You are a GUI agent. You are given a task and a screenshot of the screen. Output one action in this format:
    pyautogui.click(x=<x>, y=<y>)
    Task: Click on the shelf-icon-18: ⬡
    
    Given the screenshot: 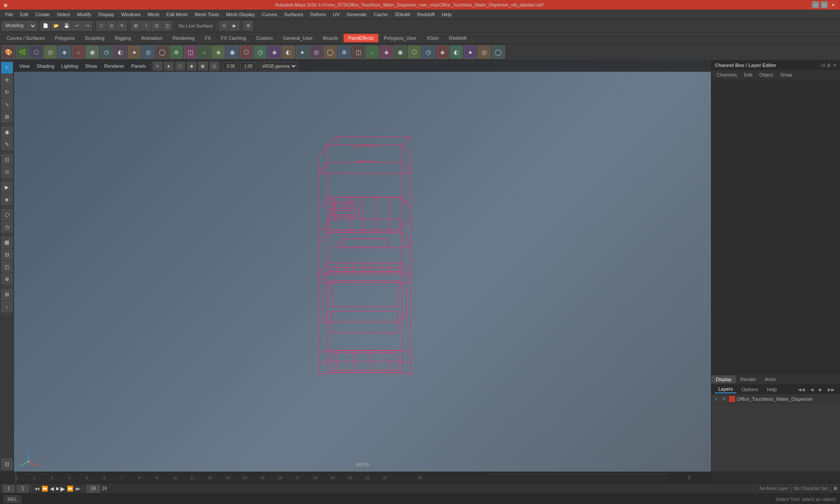 What is the action you would take?
    pyautogui.click(x=246, y=52)
    